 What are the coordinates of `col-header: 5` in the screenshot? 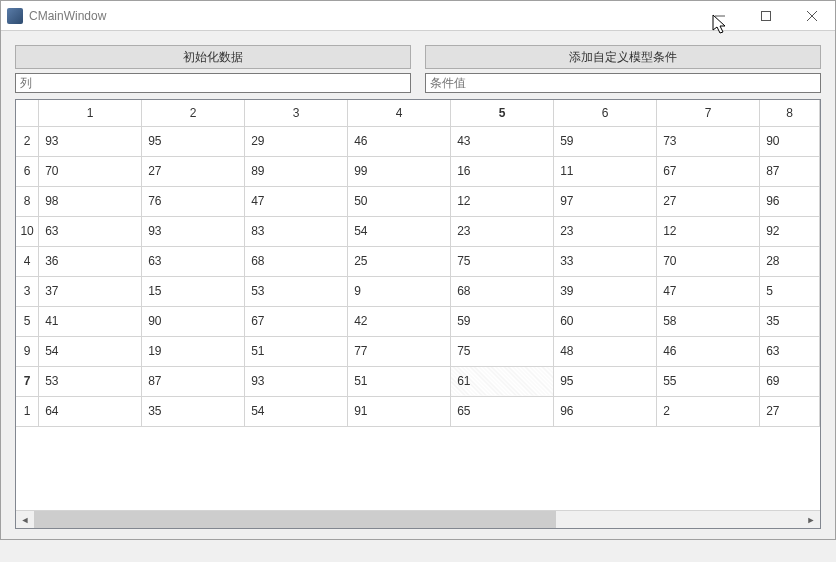 It's located at (502, 113).